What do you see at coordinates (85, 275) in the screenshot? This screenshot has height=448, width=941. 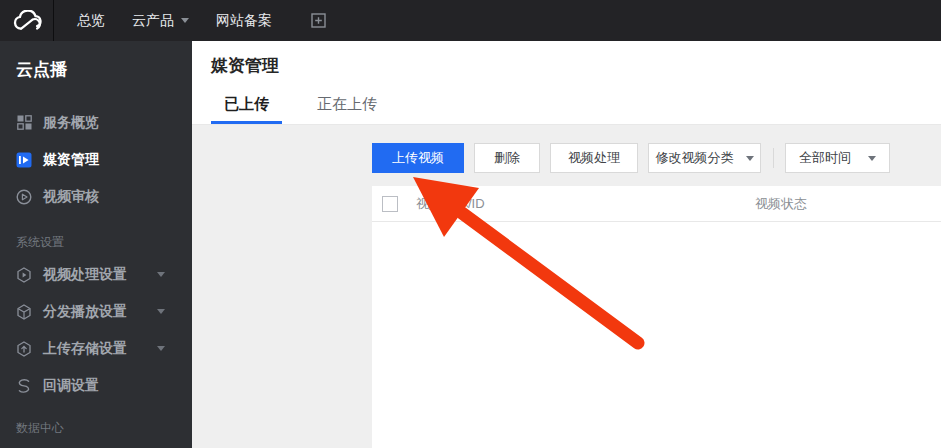 I see `sidebar-item-label: 视频处理设置` at bounding box center [85, 275].